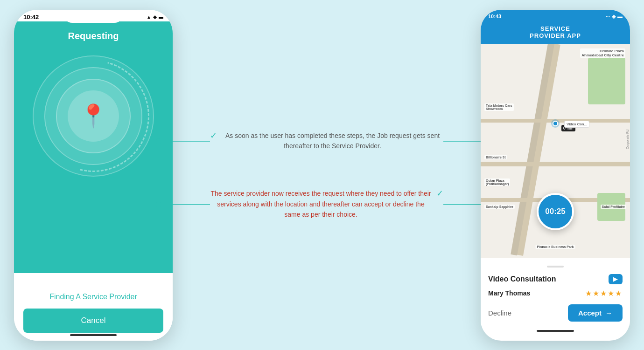  I want to click on card-title: Video Consultation, so click(522, 279).